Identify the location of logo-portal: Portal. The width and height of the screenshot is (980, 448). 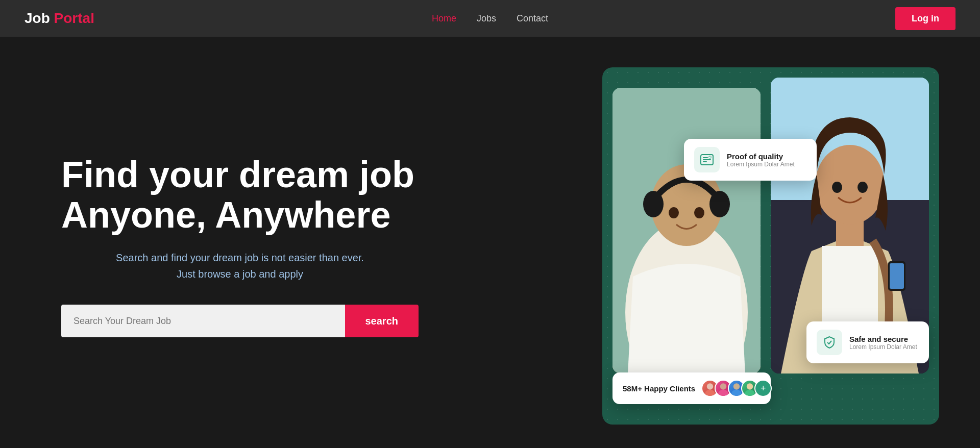
(75, 18).